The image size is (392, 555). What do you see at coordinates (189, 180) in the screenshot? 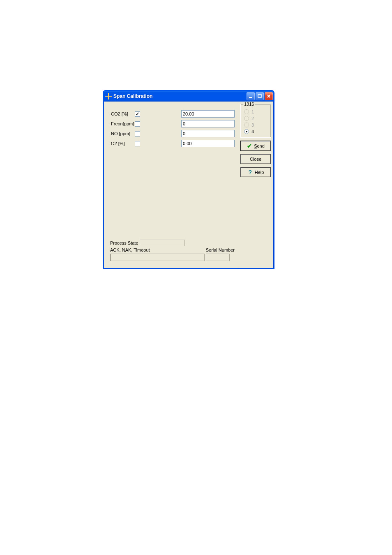
I see `span-calibration-window: Span Calibration CO2 [%] Freon[p` at bounding box center [189, 180].